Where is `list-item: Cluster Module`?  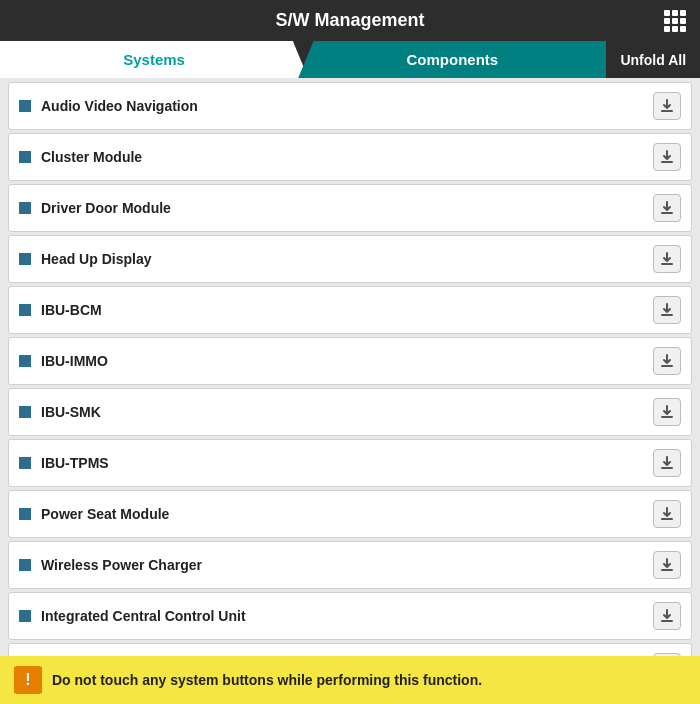 list-item: Cluster Module is located at coordinates (350, 157).